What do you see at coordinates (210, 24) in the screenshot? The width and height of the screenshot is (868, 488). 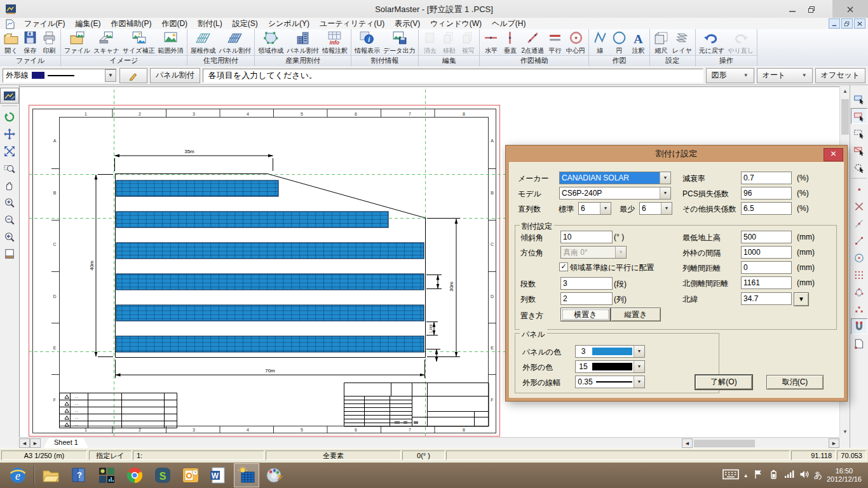 I see `menu-item-4: 割付(L)` at bounding box center [210, 24].